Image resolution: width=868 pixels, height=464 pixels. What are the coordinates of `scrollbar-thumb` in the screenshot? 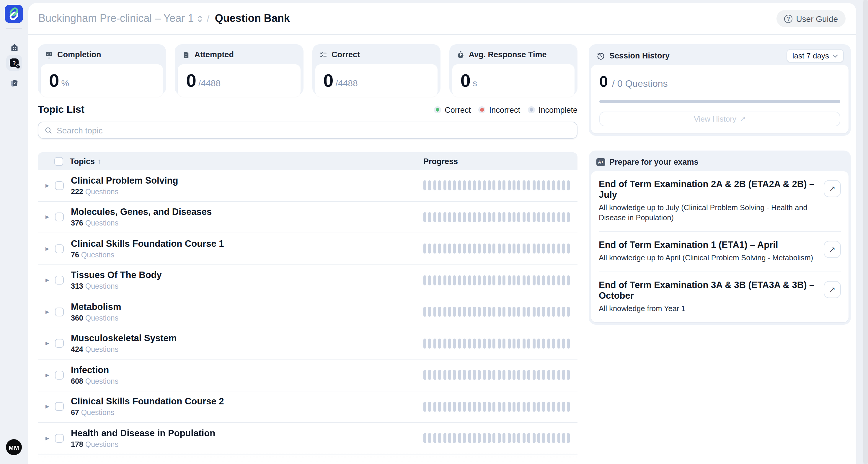 It's located at (866, 232).